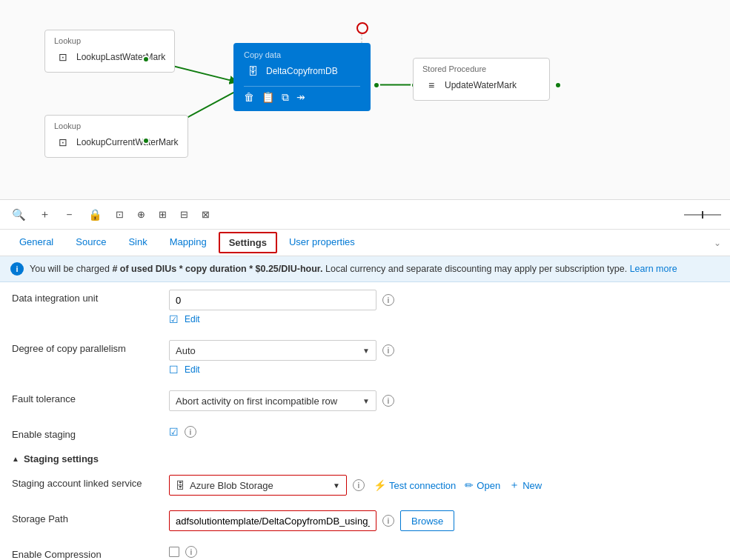 The image size is (730, 560). Describe the element at coordinates (532, 486) in the screenshot. I see `new-label: New` at that location.